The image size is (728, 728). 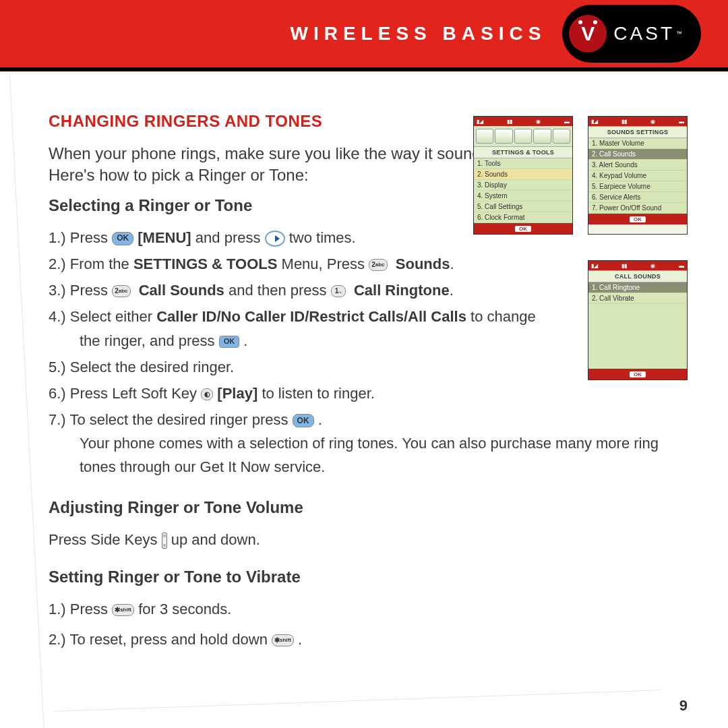 What do you see at coordinates (164, 541) in the screenshot?
I see `side-keys-icon` at bounding box center [164, 541].